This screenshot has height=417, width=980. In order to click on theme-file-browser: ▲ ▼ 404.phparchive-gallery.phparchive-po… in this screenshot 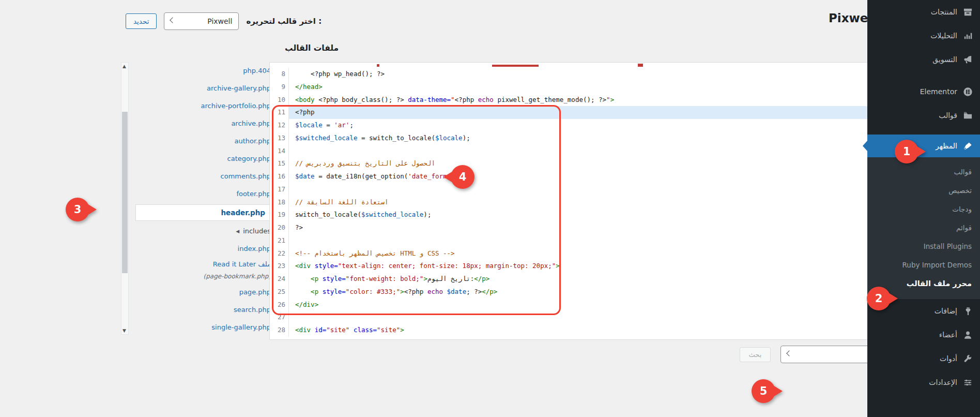, I will do `click(196, 199)`.